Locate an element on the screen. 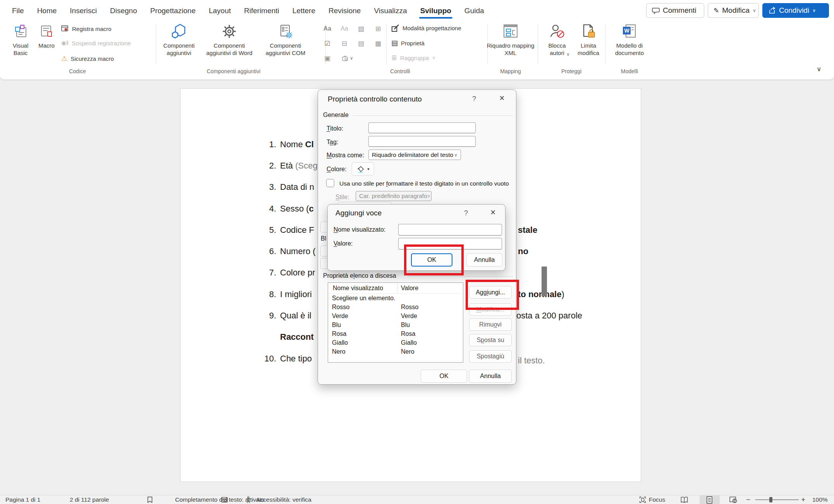  list-item-value: Verde is located at coordinates (409, 316).